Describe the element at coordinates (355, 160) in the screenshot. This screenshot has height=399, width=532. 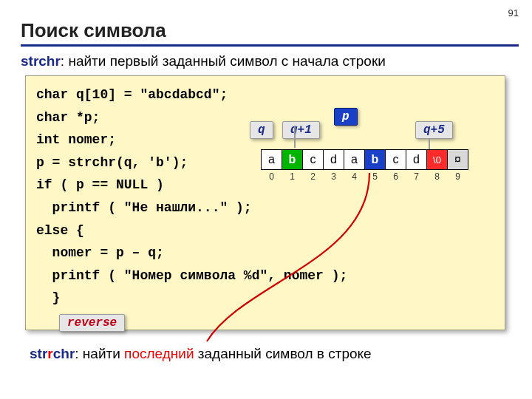
I see `cell-4: a` at that location.